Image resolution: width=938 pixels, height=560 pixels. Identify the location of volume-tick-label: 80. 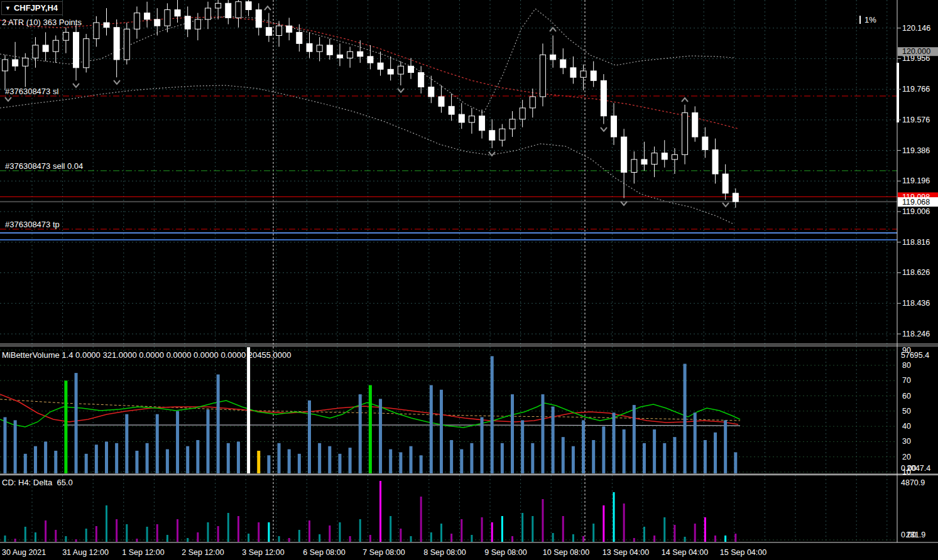
(907, 365).